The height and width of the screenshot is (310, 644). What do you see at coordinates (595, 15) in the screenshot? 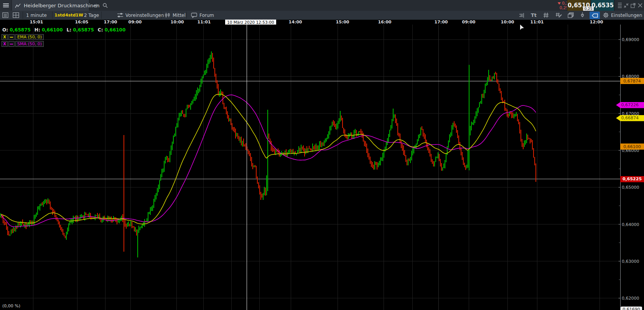
I see `pointer-tag-icon` at bounding box center [595, 15].